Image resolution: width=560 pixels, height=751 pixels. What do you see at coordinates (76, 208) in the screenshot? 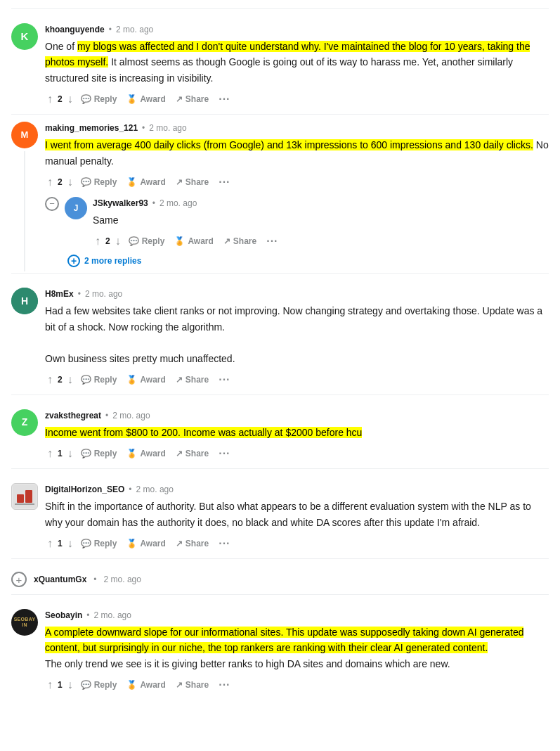
I see `avatar-jskywalker: J` at bounding box center [76, 208].